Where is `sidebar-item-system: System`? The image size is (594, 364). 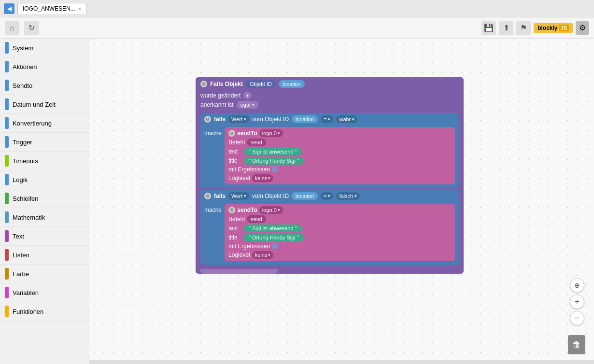 sidebar-item-system: System is located at coordinates (44, 48).